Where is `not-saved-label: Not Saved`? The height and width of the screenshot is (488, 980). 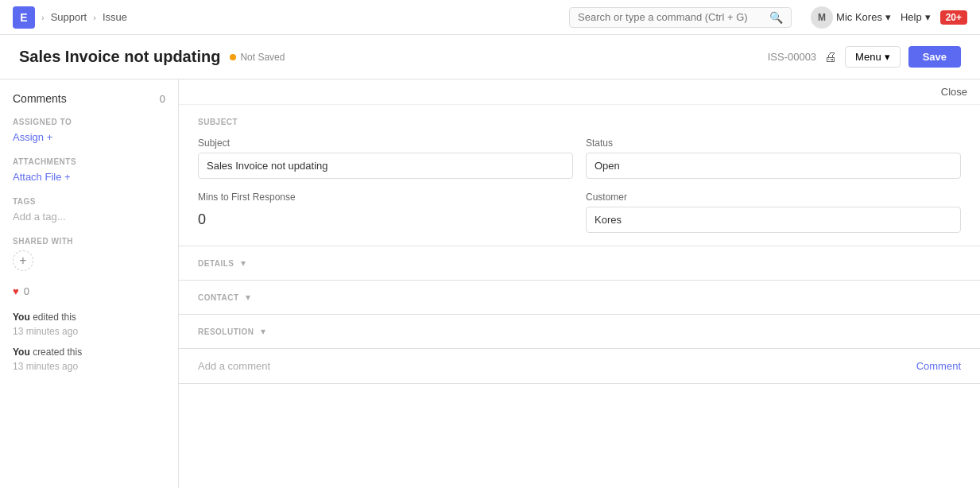
not-saved-label: Not Saved is located at coordinates (262, 57).